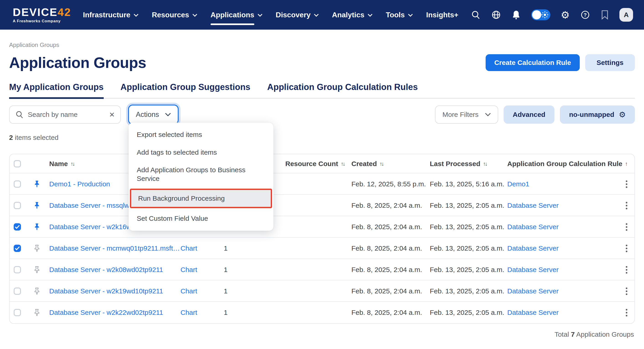  I want to click on column-header-name: Name↑↓, so click(62, 164).